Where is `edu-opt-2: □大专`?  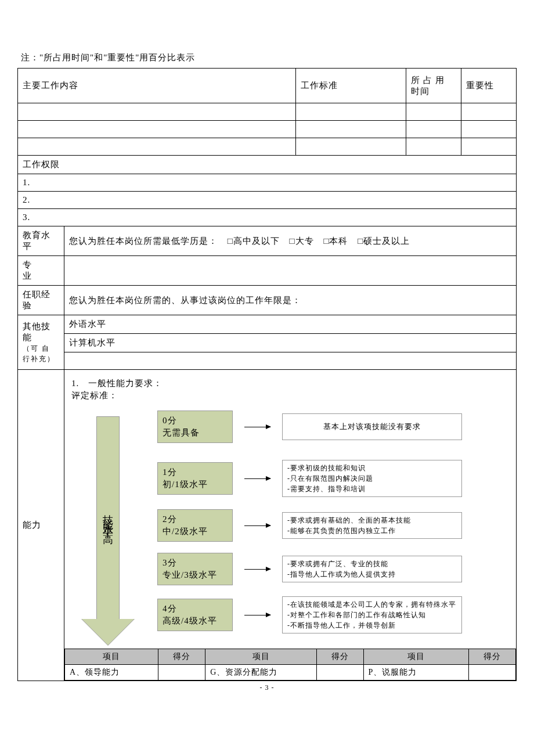 edu-opt-2: □大专 is located at coordinates (302, 241).